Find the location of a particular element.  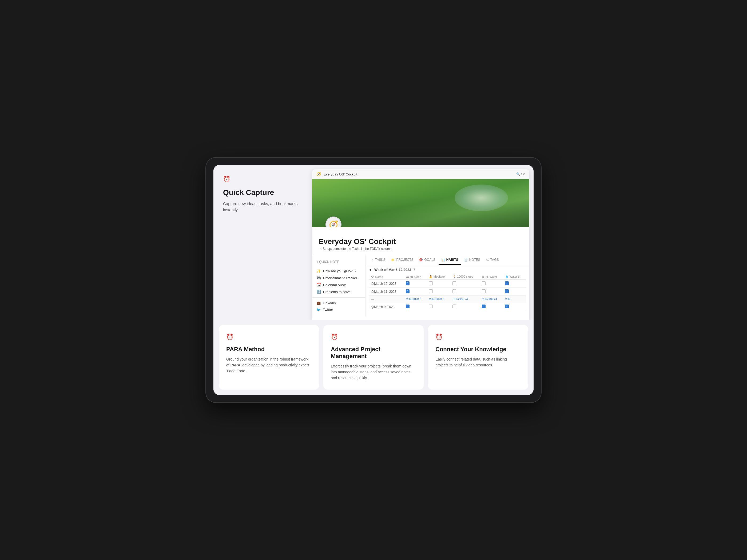

col-waterth: 💧 Water th is located at coordinates (515, 277).